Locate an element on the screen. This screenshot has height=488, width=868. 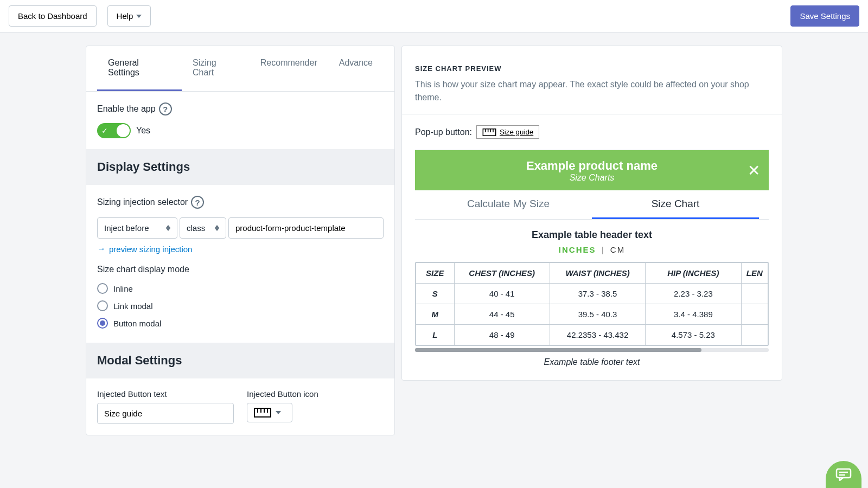
preview-product-name: Example product name is located at coordinates (592, 166).